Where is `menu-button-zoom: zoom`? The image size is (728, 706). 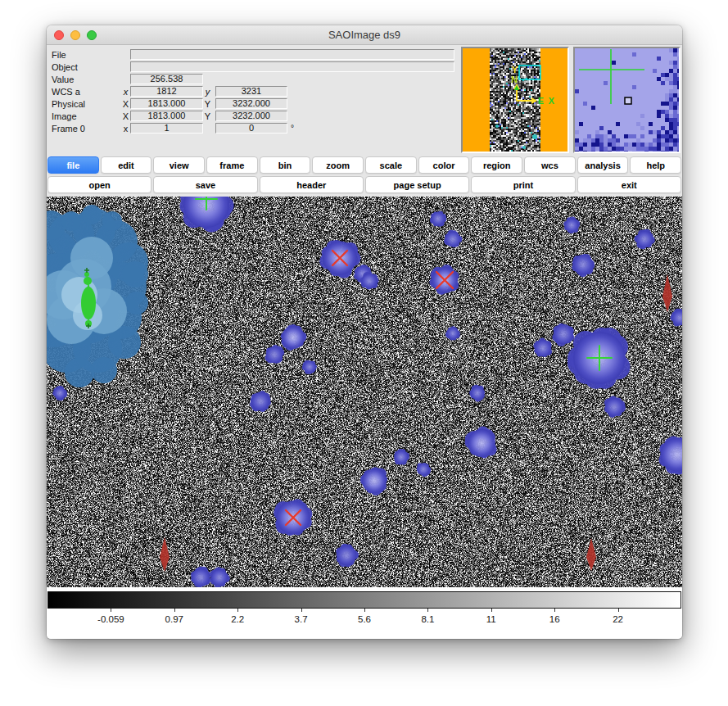 menu-button-zoom: zoom is located at coordinates (337, 165).